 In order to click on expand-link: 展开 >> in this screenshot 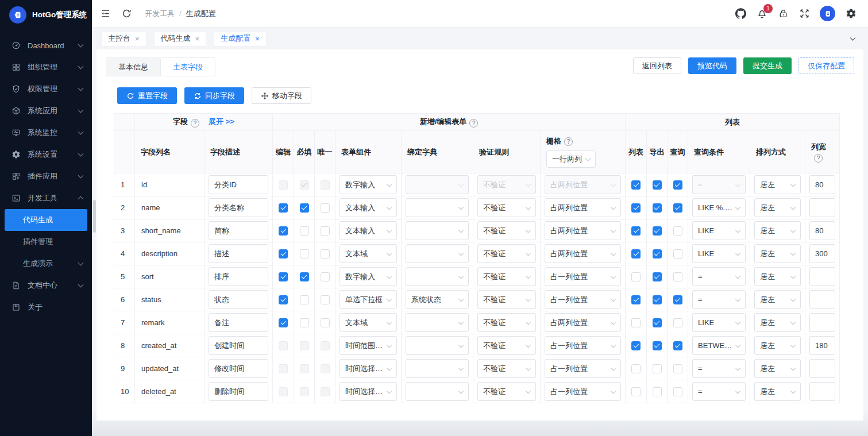, I will do `click(222, 122)`.